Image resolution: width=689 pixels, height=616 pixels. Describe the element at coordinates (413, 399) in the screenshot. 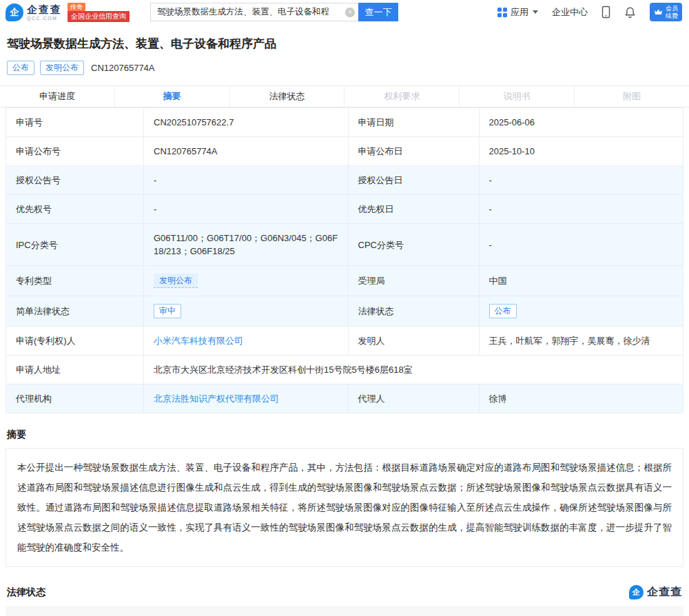

I see `field-label: 代理人` at that location.